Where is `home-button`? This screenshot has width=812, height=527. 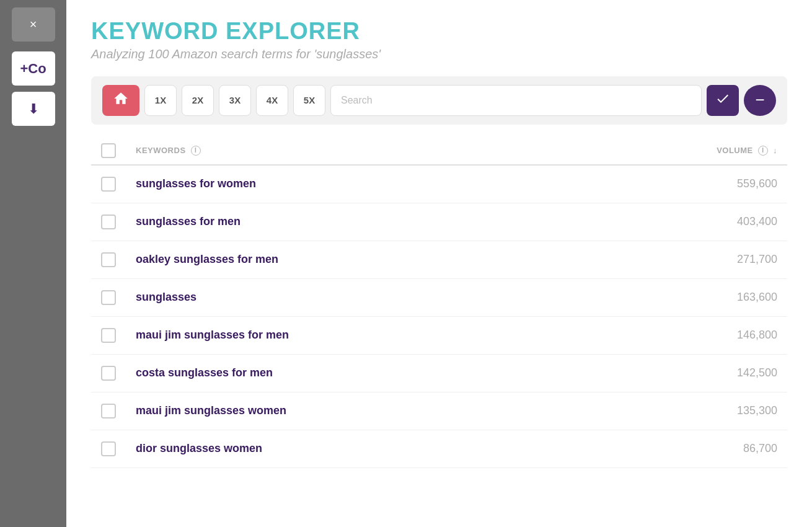 home-button is located at coordinates (121, 100).